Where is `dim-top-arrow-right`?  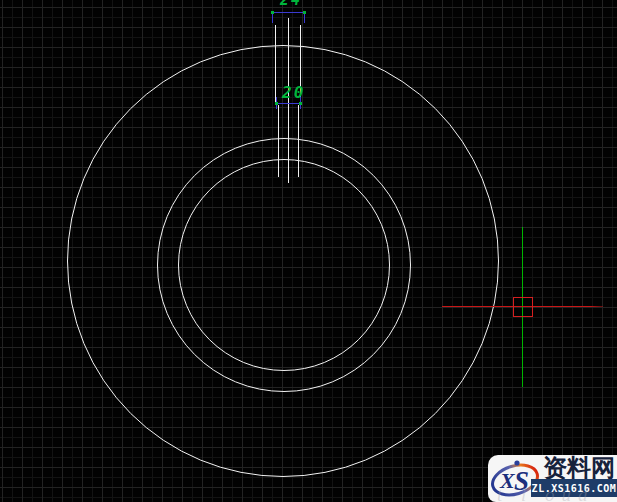 dim-top-arrow-right is located at coordinates (304, 12).